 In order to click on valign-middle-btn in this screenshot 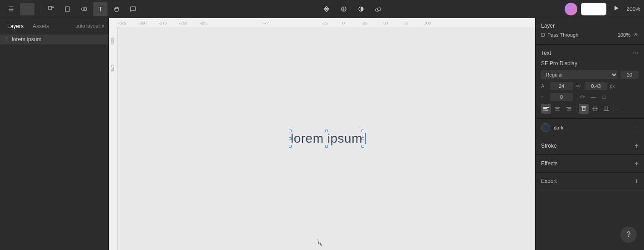, I will do `click(595, 109)`.